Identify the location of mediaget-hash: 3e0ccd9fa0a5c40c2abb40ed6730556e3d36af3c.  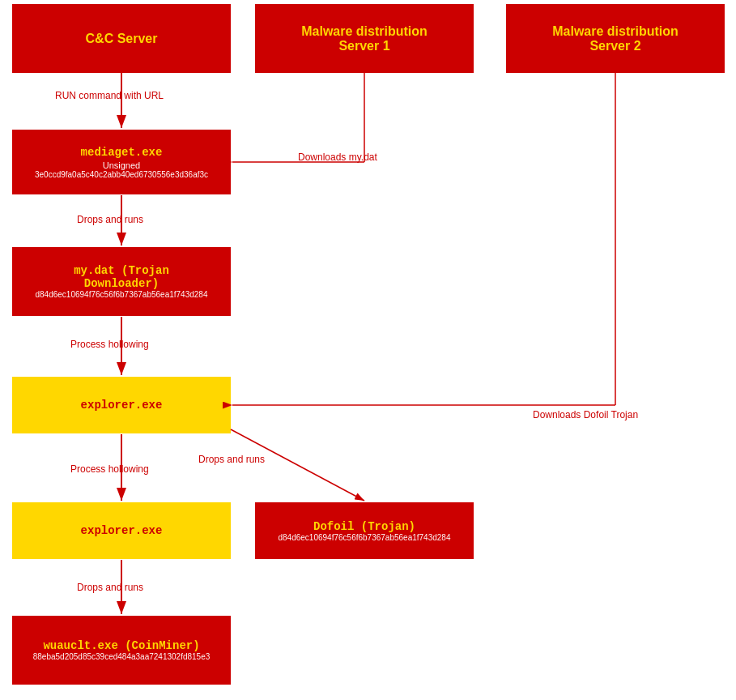
(121, 175).